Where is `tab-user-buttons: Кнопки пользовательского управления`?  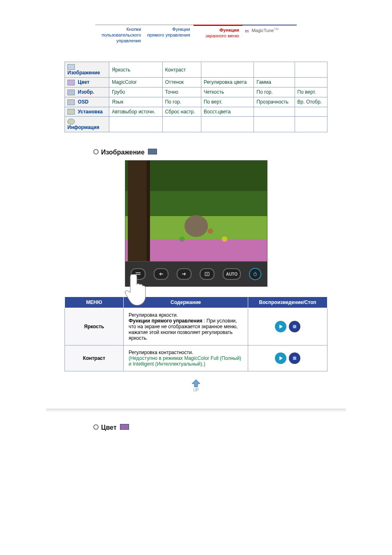 tab-user-buttons: Кнопки пользовательского управления is located at coordinates (120, 35).